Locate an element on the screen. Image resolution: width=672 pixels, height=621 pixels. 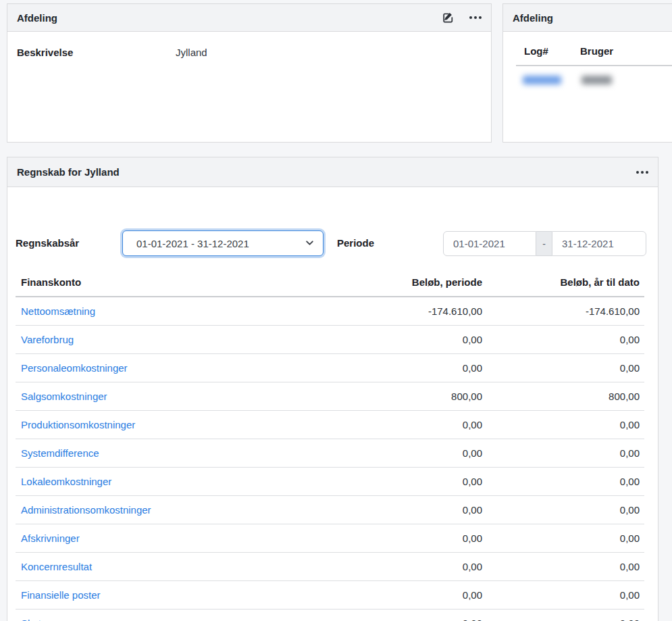
table-row: Afskrivninger 0,00 0,00 is located at coordinates (330, 539).